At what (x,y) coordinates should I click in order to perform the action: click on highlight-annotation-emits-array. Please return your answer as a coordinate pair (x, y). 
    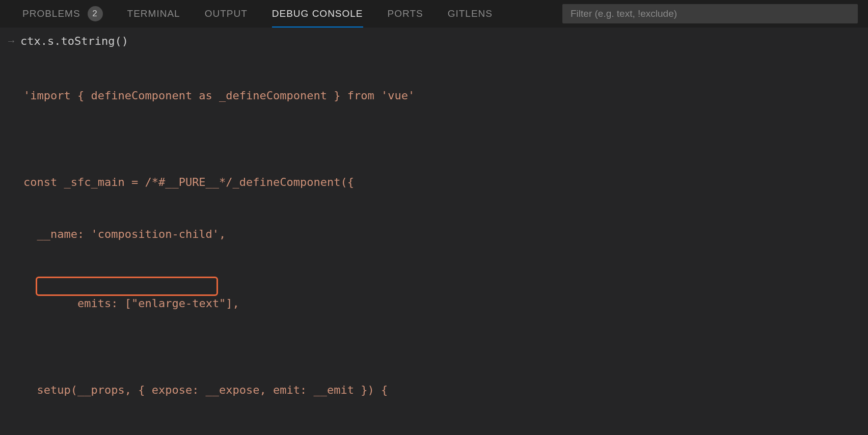
    Looking at the image, I should click on (127, 286).